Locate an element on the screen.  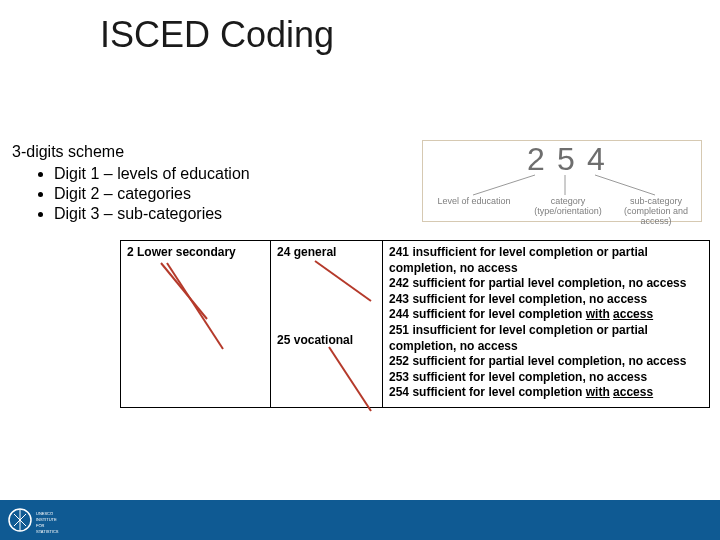
category-general: 24 general is located at coordinates (326, 253).